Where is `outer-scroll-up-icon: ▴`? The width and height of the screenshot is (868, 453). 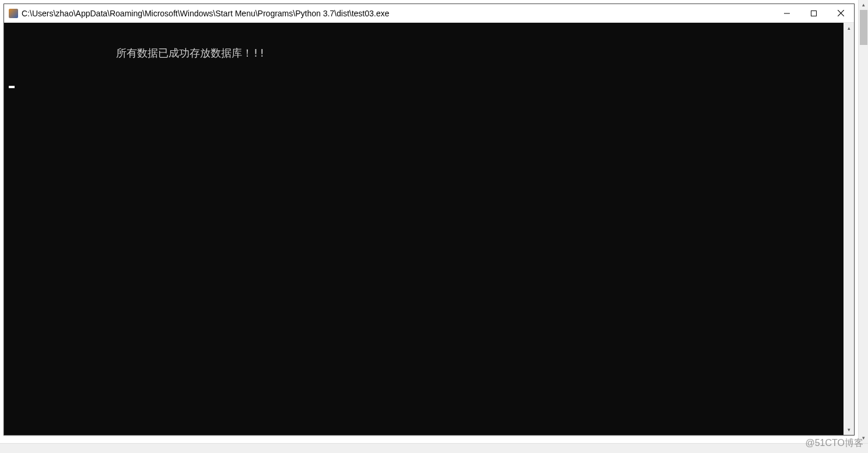 outer-scroll-up-icon: ▴ is located at coordinates (863, 5).